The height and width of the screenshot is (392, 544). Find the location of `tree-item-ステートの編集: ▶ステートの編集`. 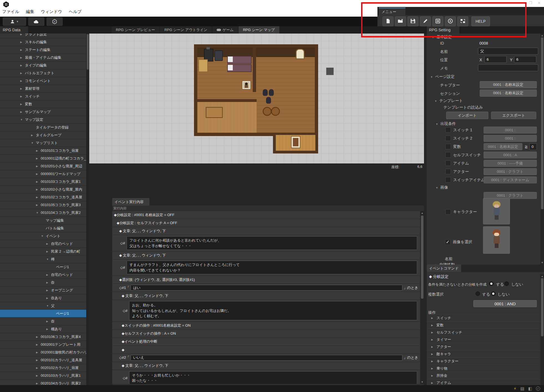

tree-item-ステートの編集: ▶ステートの編集 is located at coordinates (43, 50).